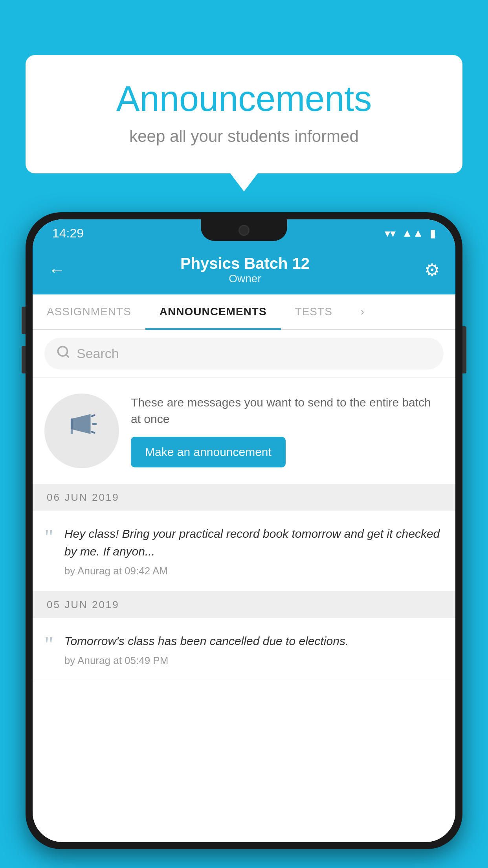  I want to click on tab-tests: TESTS, so click(314, 312).